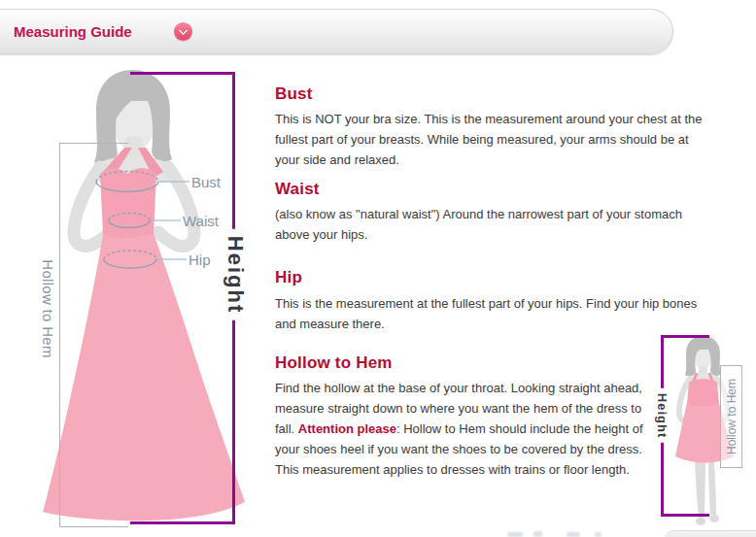 Image resolution: width=756 pixels, height=537 pixels. What do you see at coordinates (714, 519) in the screenshot?
I see `small-figure-right-foot` at bounding box center [714, 519].